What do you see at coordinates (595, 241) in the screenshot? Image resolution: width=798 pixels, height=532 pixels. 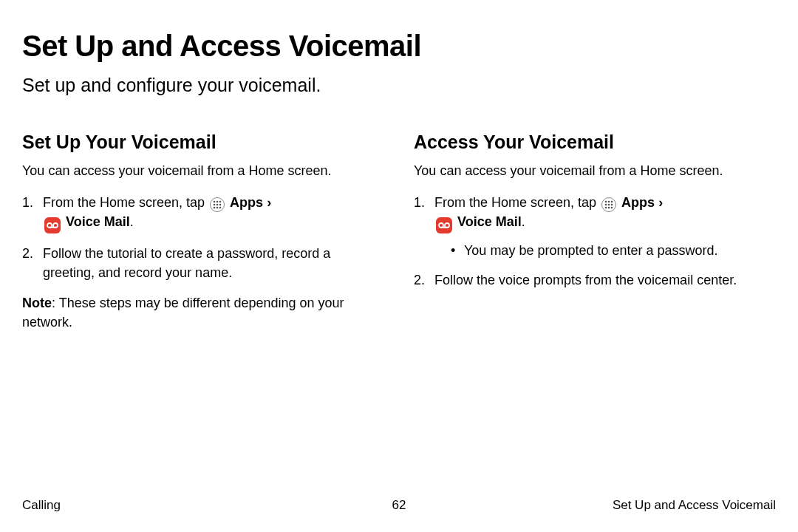 I see `right-steps: From the Home screen, tap Apps ›` at bounding box center [595, 241].